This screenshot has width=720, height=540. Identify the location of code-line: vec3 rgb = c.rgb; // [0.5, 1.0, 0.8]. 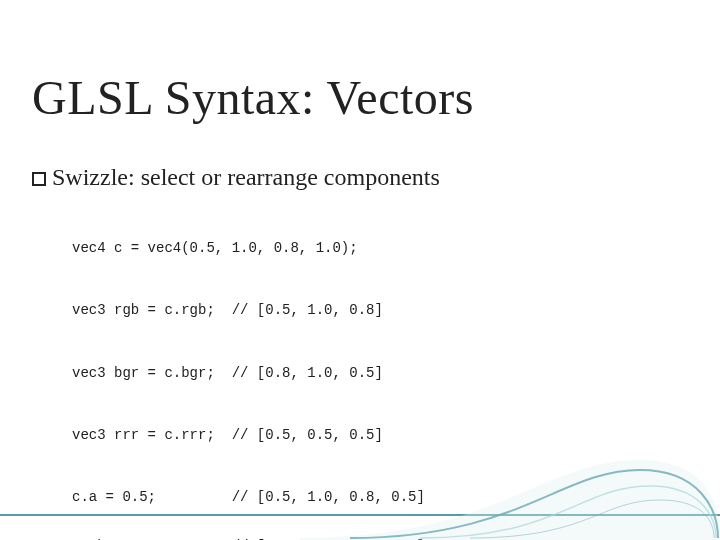
(282, 310).